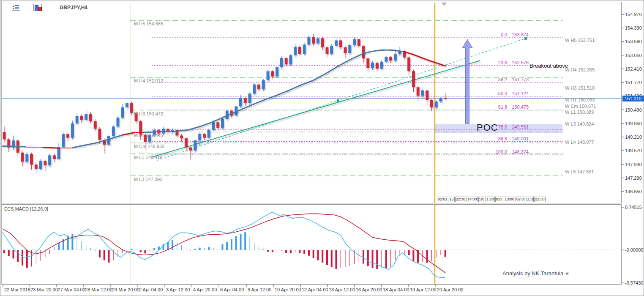 This screenshot has width=644, height=296. What do you see at coordinates (580, 124) in the screenshot?
I see `weekly-pivot-label: W L3 149.824` at bounding box center [580, 124].